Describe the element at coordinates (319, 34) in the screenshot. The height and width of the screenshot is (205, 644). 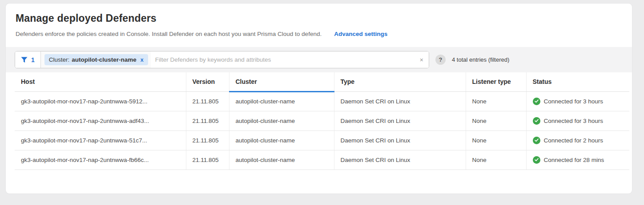
I see `subtitle-row: Defenders enforce the policies created i…` at that location.